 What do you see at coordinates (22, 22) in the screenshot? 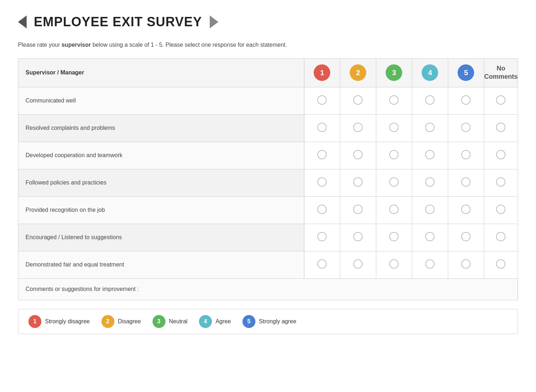
I see `triangle-left-icon` at bounding box center [22, 22].